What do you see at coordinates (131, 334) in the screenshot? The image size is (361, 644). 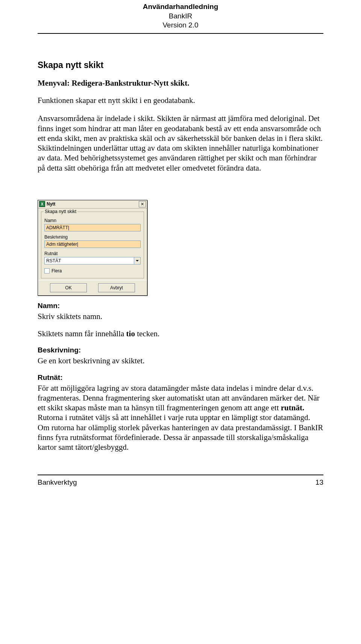 I see `namn-desc2-bold: tio` at bounding box center [131, 334].